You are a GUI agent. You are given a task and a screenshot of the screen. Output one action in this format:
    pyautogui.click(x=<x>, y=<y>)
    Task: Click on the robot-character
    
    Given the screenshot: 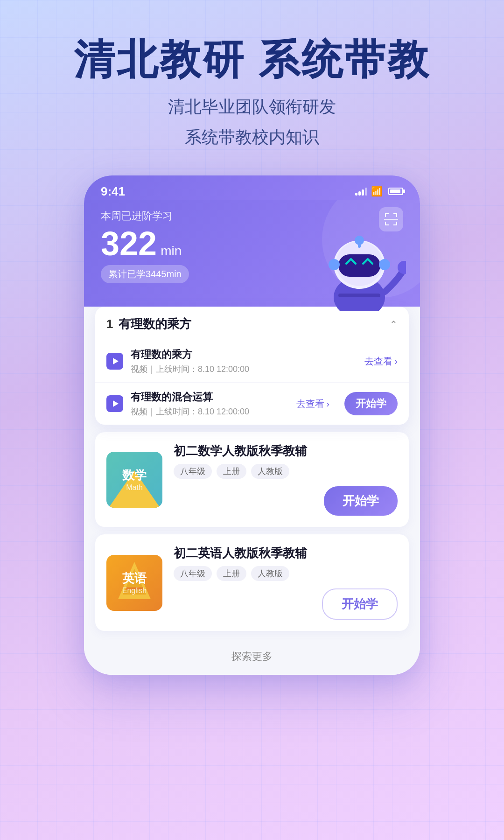 What is the action you would take?
    pyautogui.click(x=359, y=267)
    